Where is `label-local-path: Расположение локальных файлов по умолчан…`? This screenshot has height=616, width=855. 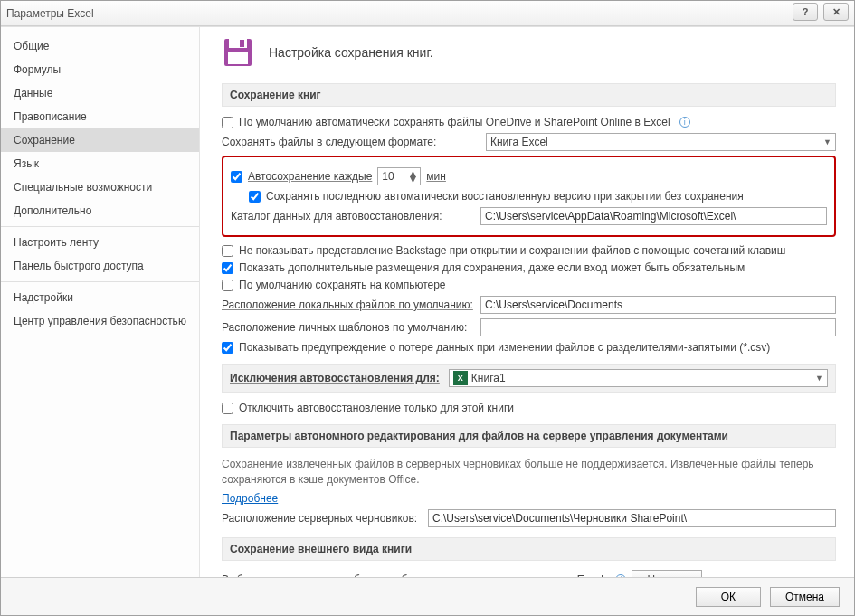 label-local-path: Расположение локальных файлов по умолчан… is located at coordinates (348, 305).